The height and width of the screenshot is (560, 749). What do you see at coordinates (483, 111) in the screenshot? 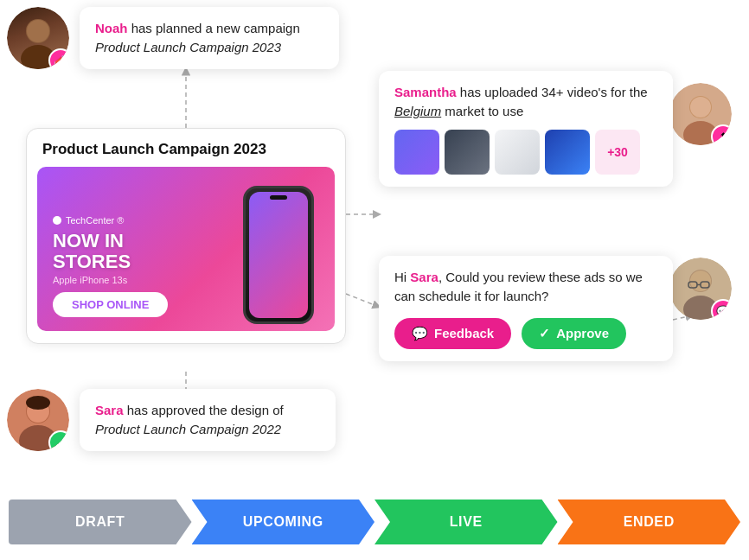
I see `samantha-text2: market to use` at bounding box center [483, 111].